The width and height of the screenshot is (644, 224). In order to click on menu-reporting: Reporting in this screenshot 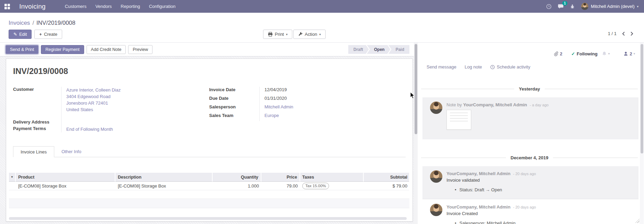, I will do `click(130, 6)`.